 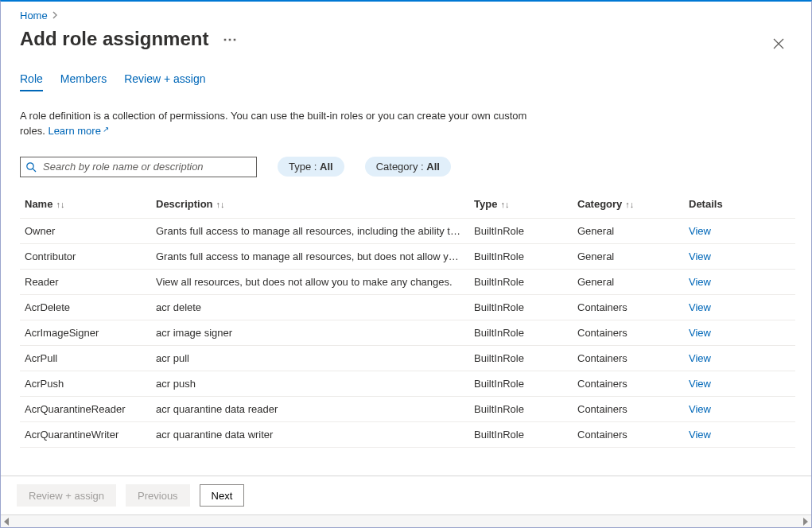 What do you see at coordinates (86, 281) in the screenshot?
I see `cell-name: Reader` at bounding box center [86, 281].